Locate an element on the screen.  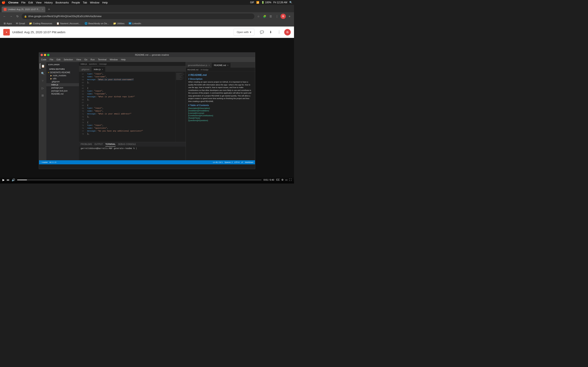
bookmark-apps: ⊞ Apps is located at coordinates (8, 23).